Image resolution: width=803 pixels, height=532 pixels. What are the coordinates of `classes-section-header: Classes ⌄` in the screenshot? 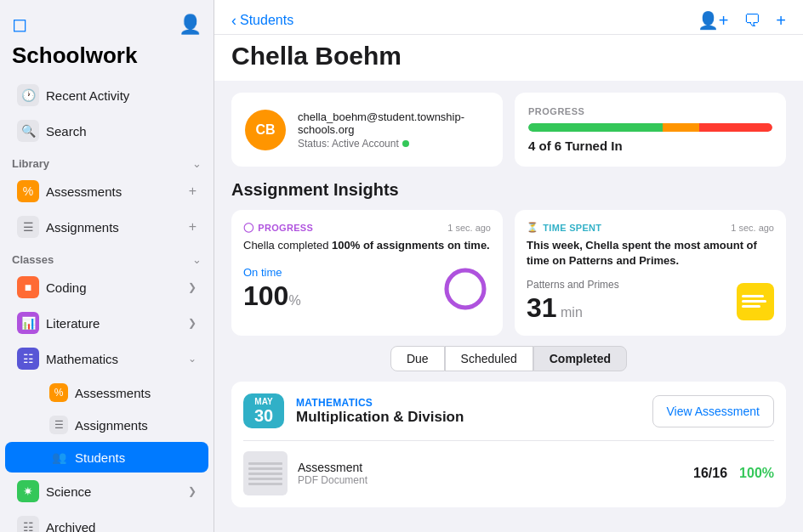 It's located at (107, 257).